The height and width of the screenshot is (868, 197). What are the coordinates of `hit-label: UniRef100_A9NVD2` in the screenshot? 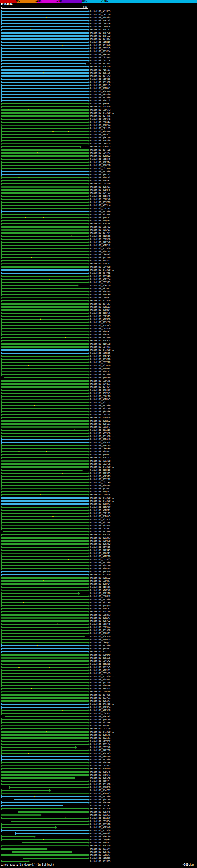 It's located at (100, 147).